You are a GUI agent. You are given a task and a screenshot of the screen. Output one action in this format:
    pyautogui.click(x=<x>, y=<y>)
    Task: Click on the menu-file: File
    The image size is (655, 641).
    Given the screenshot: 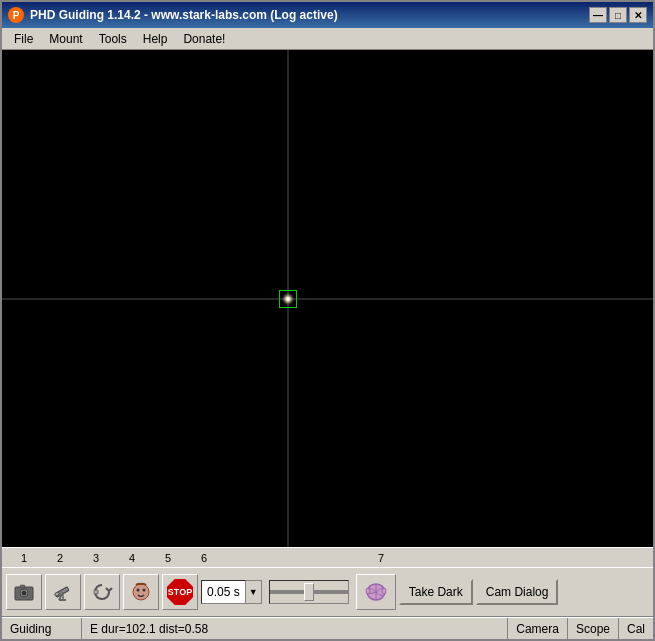 What is the action you would take?
    pyautogui.click(x=24, y=39)
    